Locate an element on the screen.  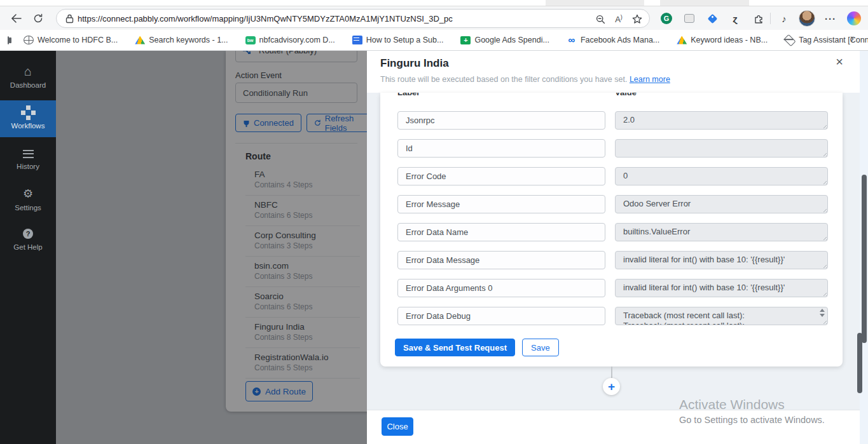
column-headers: Label Value is located at coordinates (612, 95).